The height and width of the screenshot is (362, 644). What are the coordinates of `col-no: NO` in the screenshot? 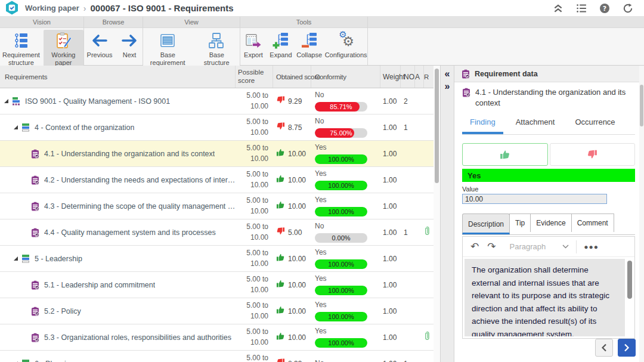 It's located at (408, 76).